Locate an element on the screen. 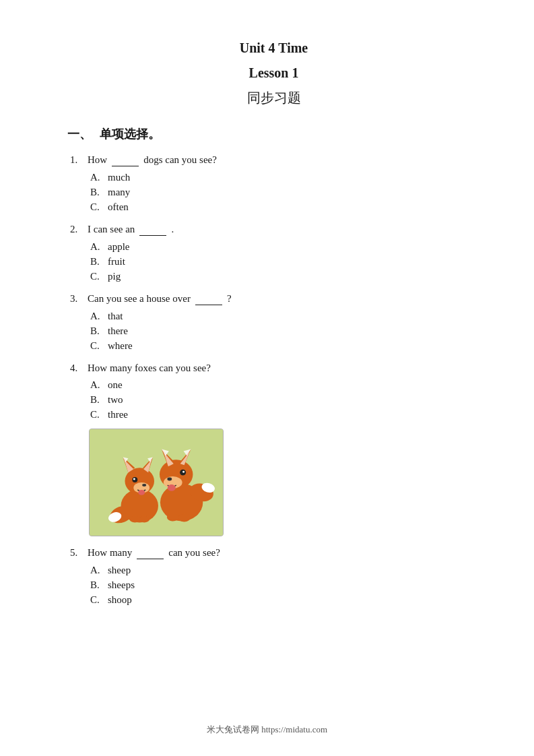  question-block: 2.I can see an .A.appleB.fruitC.pig is located at coordinates (273, 253).